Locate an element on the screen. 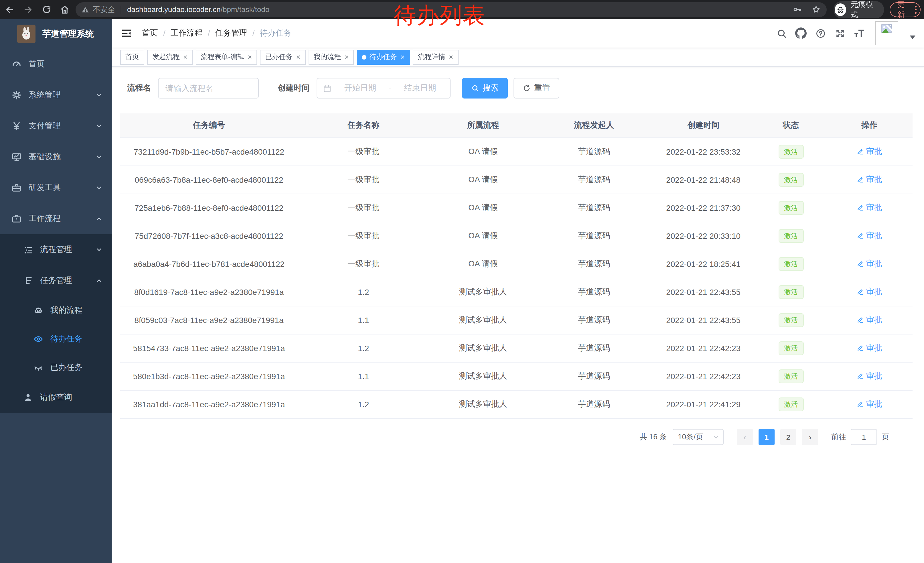 Image resolution: width=924 pixels, height=563 pixels. browser-update-button: 更新 is located at coordinates (905, 9).